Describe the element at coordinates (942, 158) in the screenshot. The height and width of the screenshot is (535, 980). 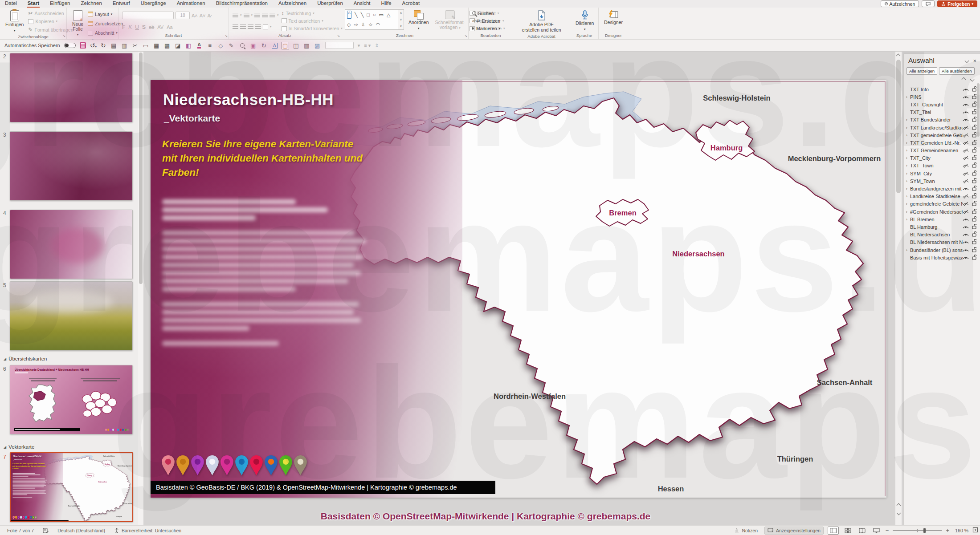
I see `layer-row: › TXT_City` at that location.